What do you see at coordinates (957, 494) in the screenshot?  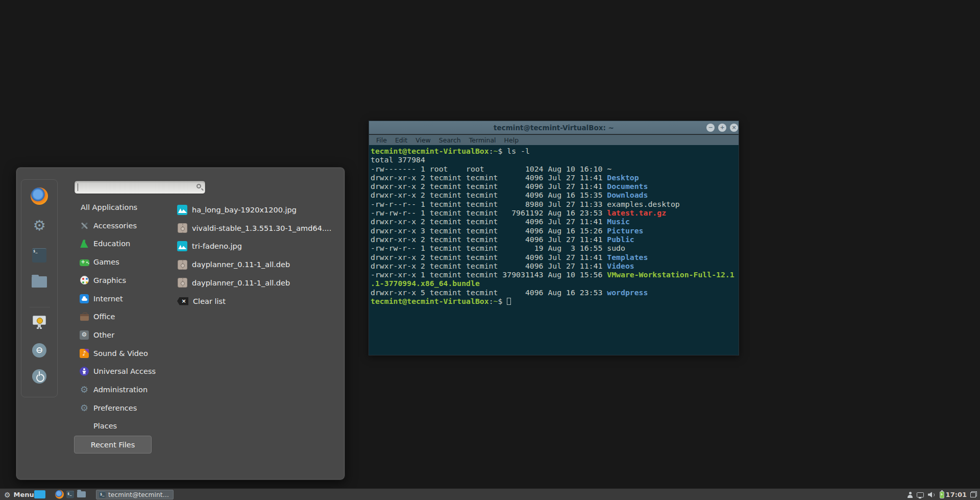 I see `clock: 17:01` at bounding box center [957, 494].